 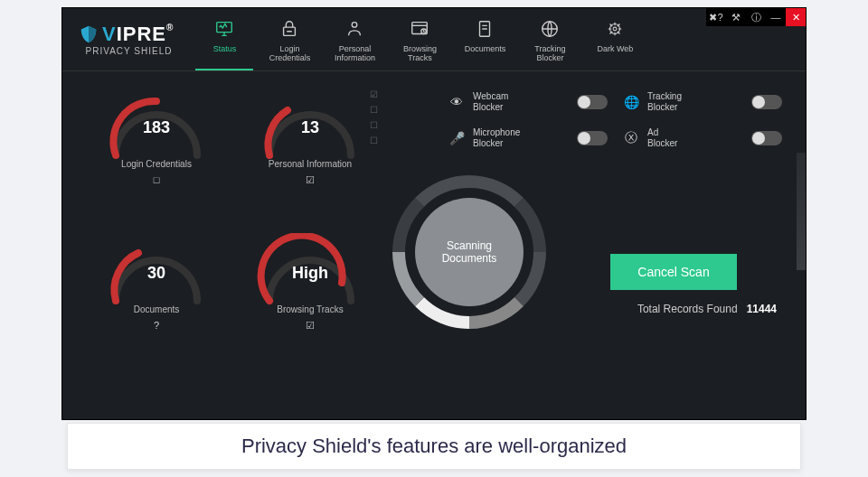 What do you see at coordinates (156, 304) in the screenshot?
I see `gauge-documents: 30 Documents ?` at bounding box center [156, 304].